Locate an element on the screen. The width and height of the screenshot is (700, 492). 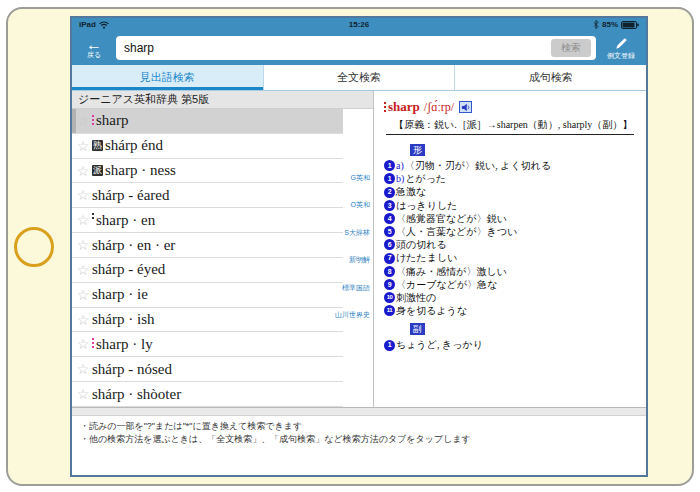
list-item: ☆shárp - éared is located at coordinates (208, 196).